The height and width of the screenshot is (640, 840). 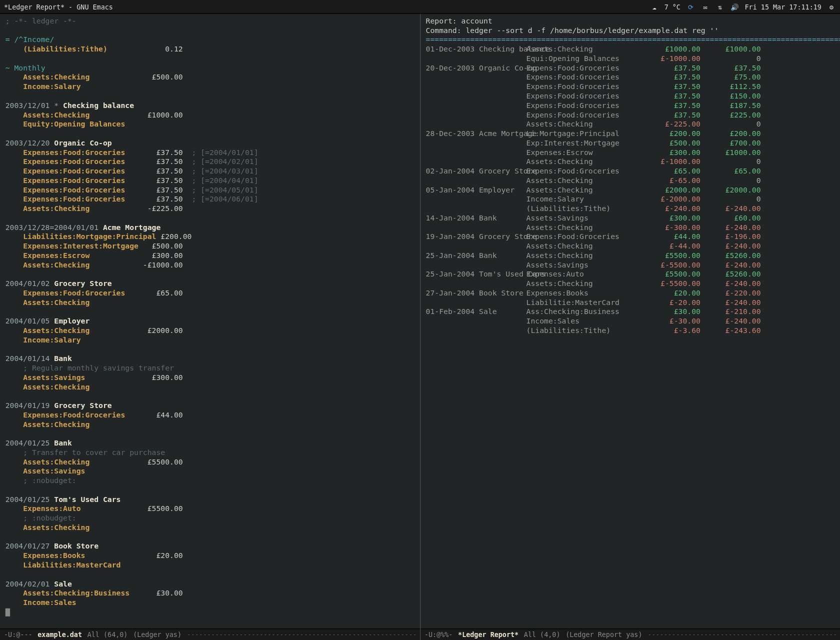 I want to click on reg-account: (Liabilities:Tithe), so click(x=584, y=209).